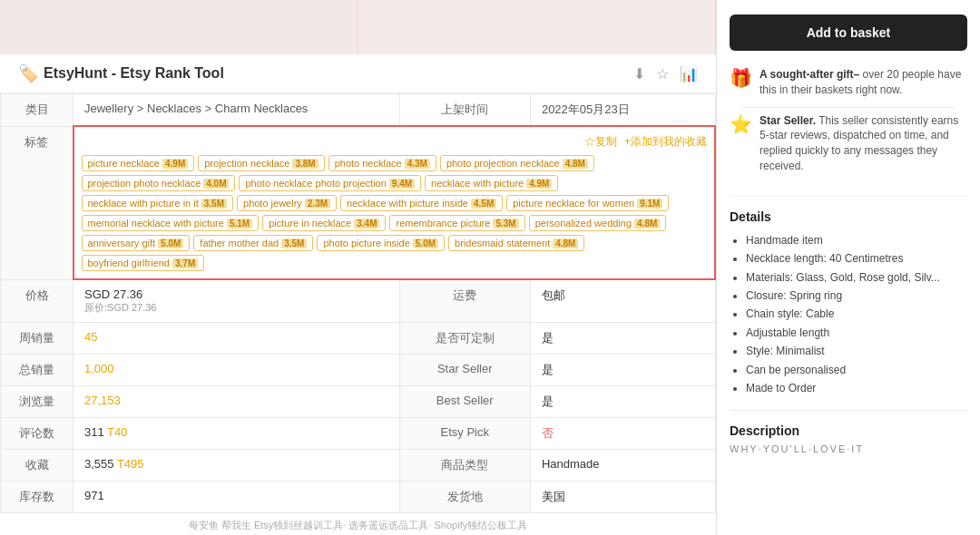  Describe the element at coordinates (622, 111) in the screenshot. I see `date-value: 2022年05月23日` at that location.